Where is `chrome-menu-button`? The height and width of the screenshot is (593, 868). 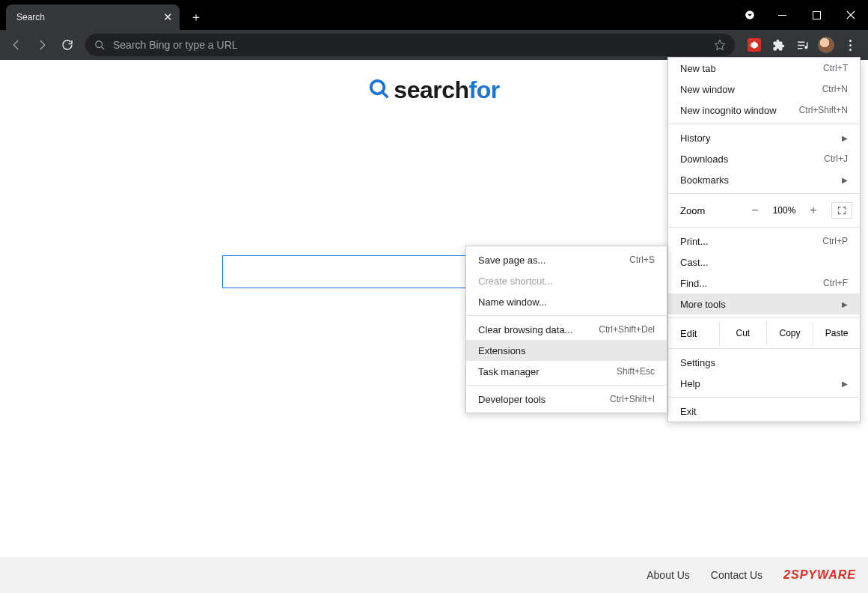
chrome-menu-button is located at coordinates (850, 45).